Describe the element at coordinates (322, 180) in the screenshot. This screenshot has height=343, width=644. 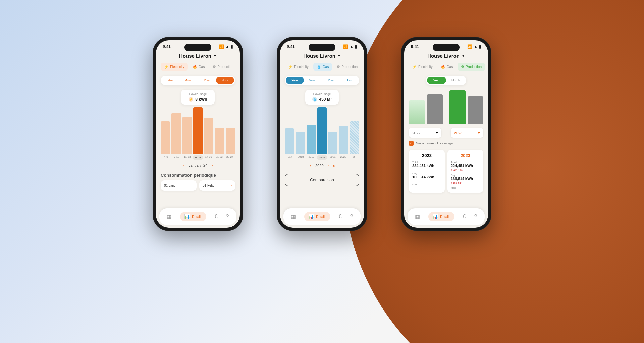
I see `compare-button: Comparaison` at that location.